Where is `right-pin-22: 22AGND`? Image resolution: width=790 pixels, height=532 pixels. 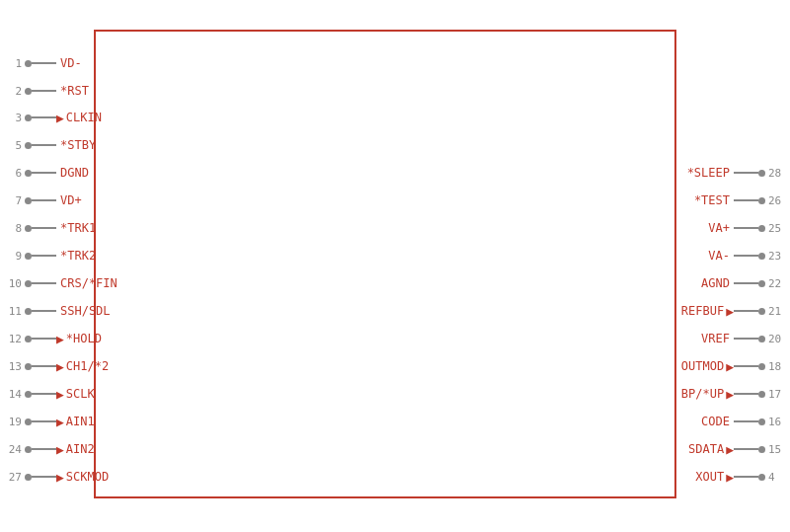 right-pin-22: 22AGND is located at coordinates (746, 283).